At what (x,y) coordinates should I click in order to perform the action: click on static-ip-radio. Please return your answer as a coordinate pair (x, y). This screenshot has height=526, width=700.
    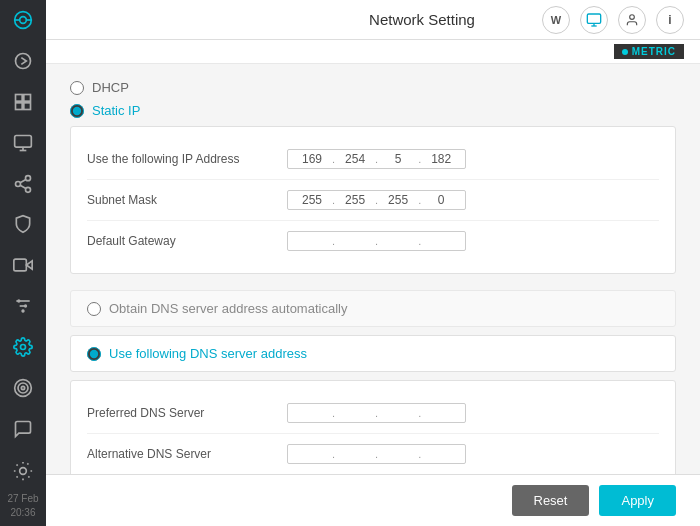
    Looking at the image, I should click on (77, 111).